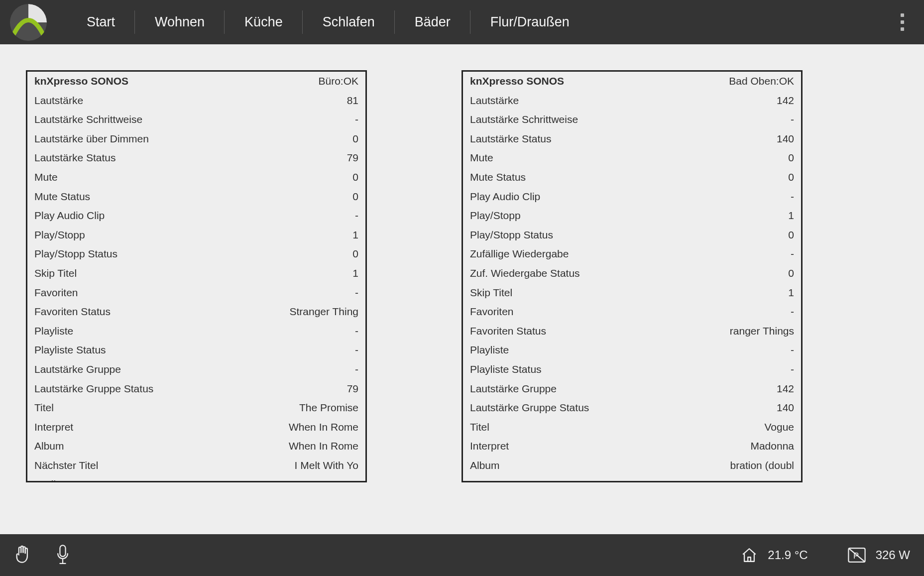  Describe the element at coordinates (632, 446) in the screenshot. I see `list-item: InterpretMadonna` at that location.